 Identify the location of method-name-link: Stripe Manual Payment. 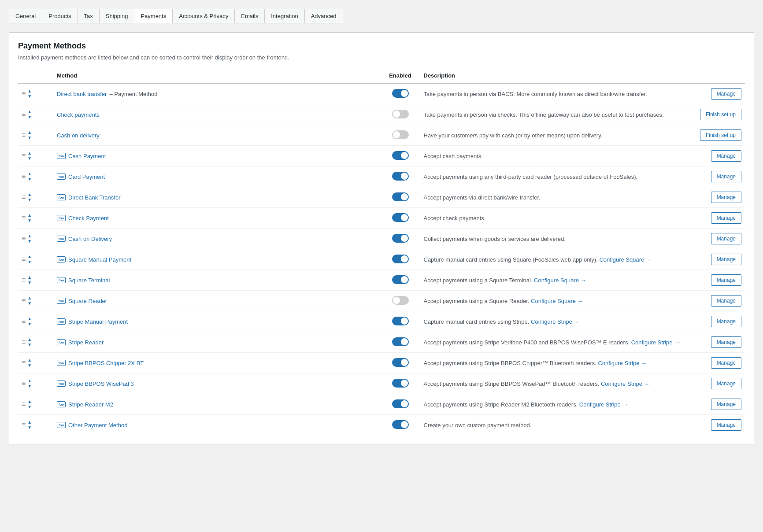
(98, 321).